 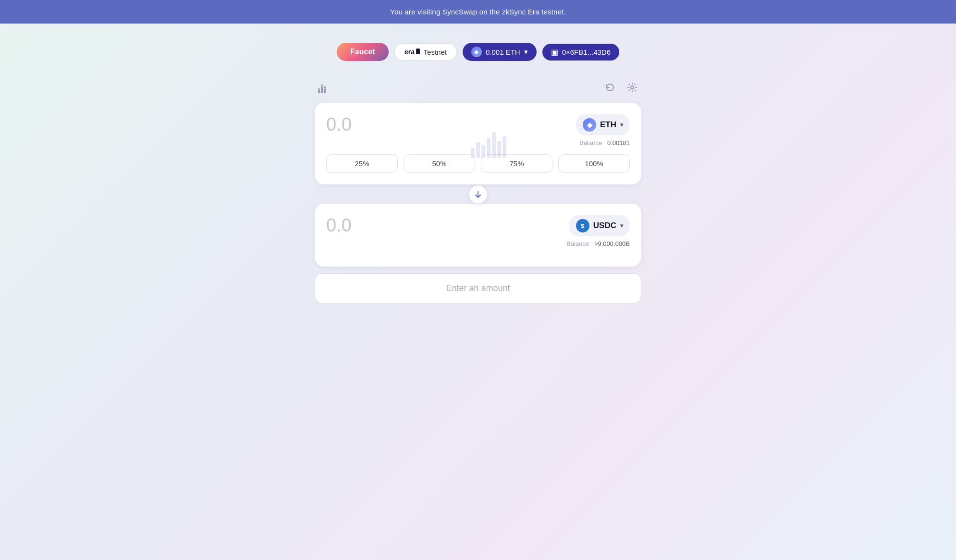 What do you see at coordinates (478, 288) in the screenshot?
I see `enter-amount-button: Enter an amount` at bounding box center [478, 288].